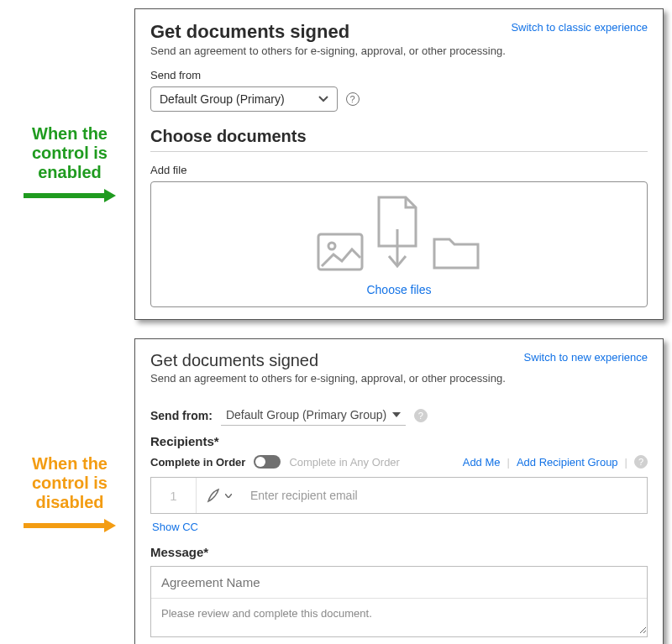 Image resolution: width=672 pixels, height=644 pixels. What do you see at coordinates (71, 165) in the screenshot?
I see `annotation-enabled: When the control is enabled` at bounding box center [71, 165].